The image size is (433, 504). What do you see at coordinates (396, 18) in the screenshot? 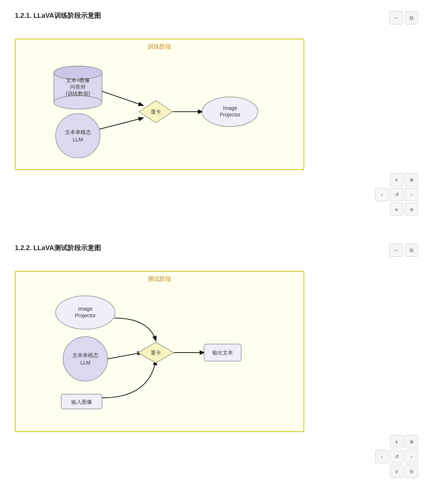
I see `diagram1-expand-btn: ↔` at bounding box center [396, 18].